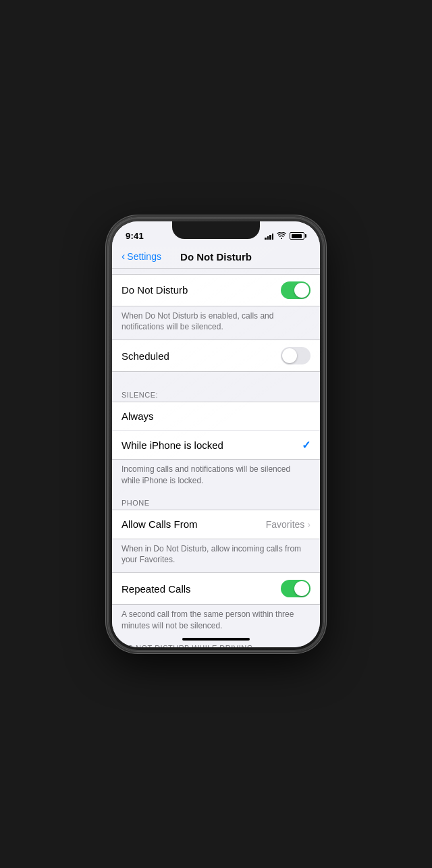 The image size is (432, 868). What do you see at coordinates (216, 258) in the screenshot?
I see `navigation-bar: ‹ Settings Do Not Disturb` at bounding box center [216, 258].